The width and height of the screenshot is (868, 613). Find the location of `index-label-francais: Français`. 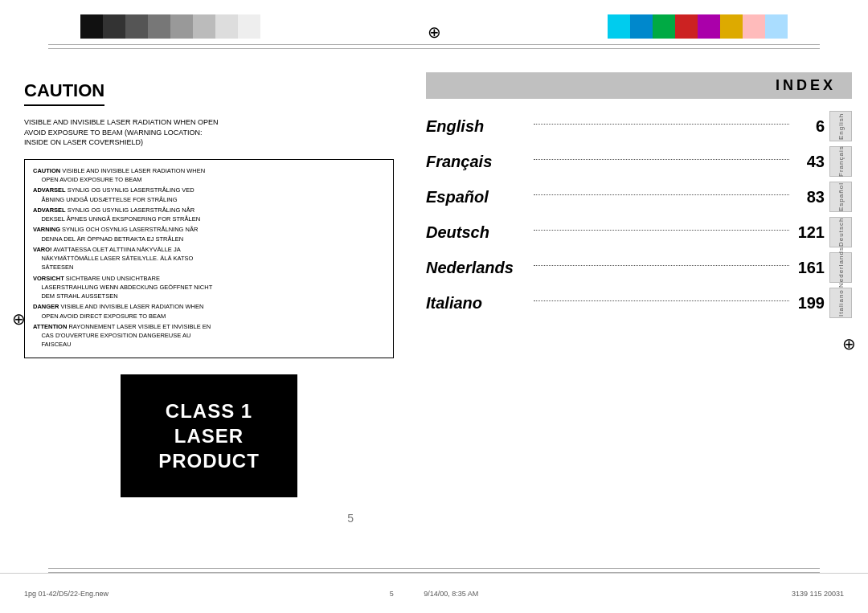

index-label-francais: Français is located at coordinates (478, 162).